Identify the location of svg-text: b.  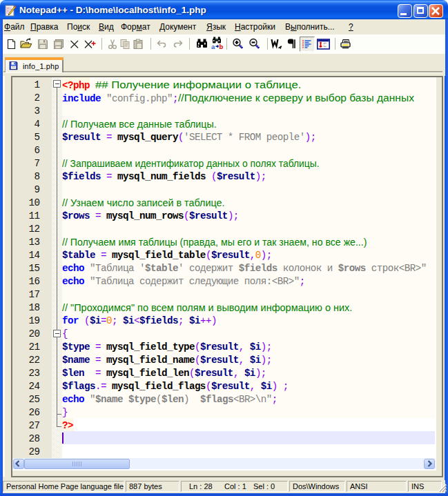
(222, 47).